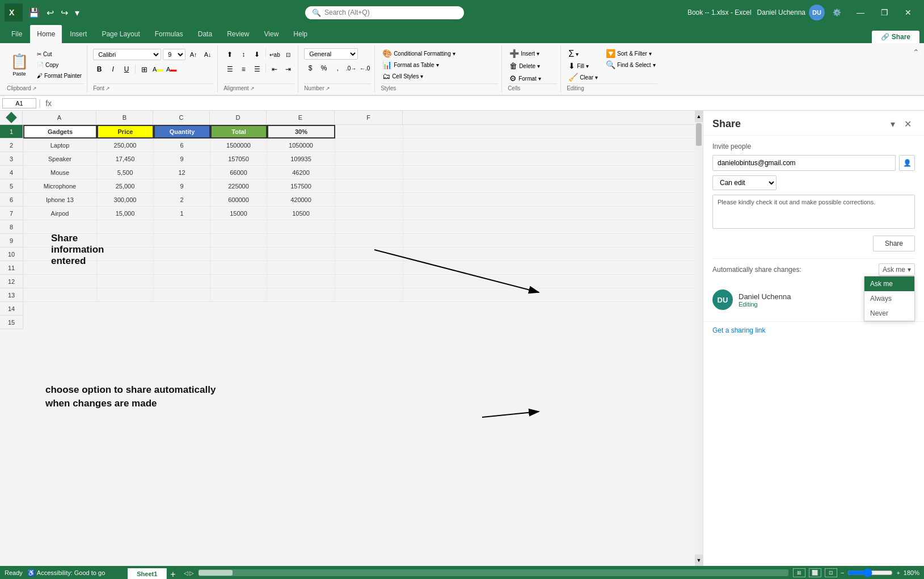 Image resolution: width=924 pixels, height=579 pixels. Describe the element at coordinates (11, 213) in the screenshot. I see `row-num-7: 7` at that location.